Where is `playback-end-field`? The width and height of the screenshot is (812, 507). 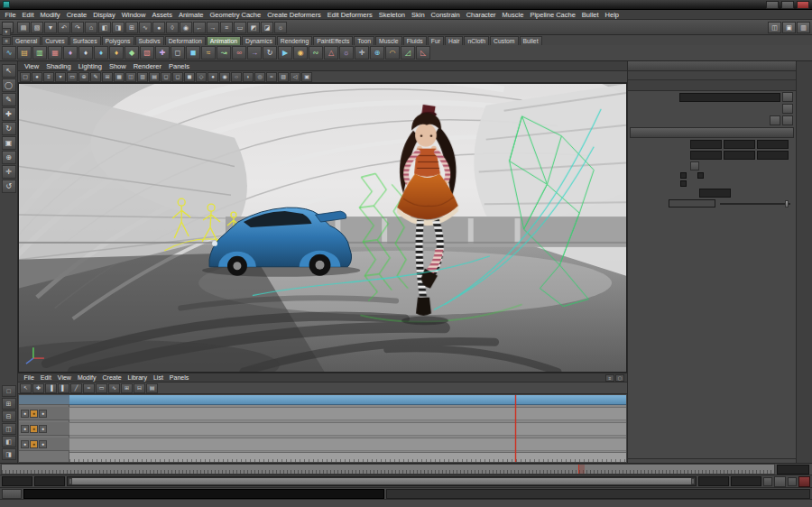 playback-end-field is located at coordinates (714, 482).